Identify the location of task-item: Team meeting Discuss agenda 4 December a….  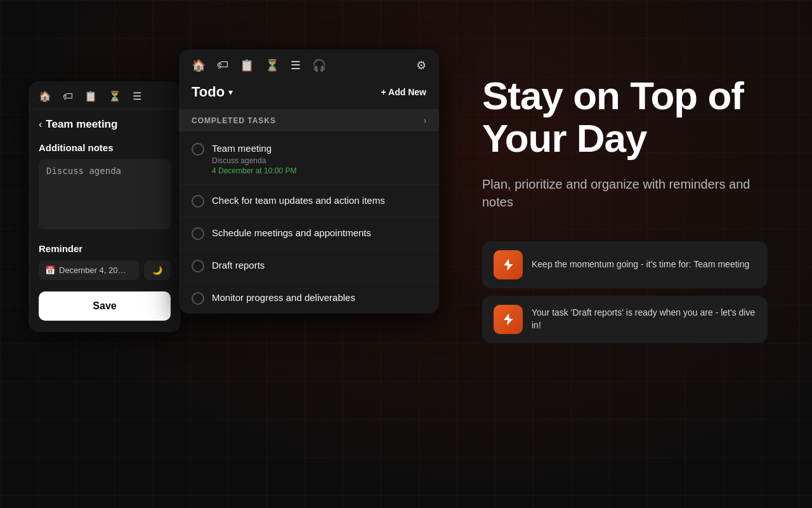
(309, 159).